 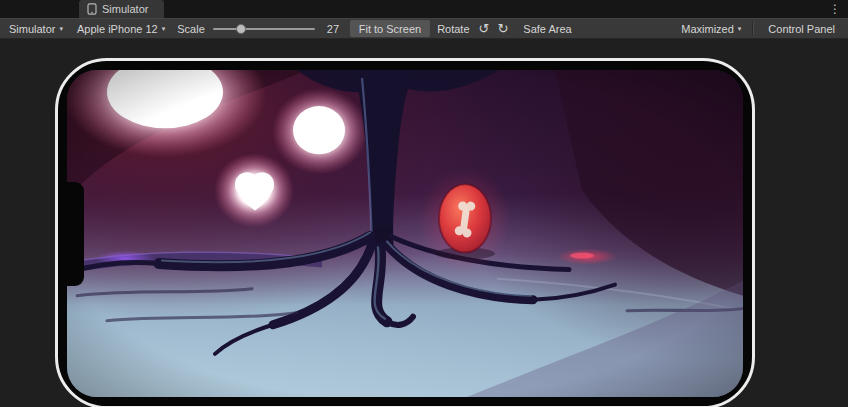 What do you see at coordinates (390, 28) in the screenshot?
I see `fit-to-screen-button: Fit to Screen` at bounding box center [390, 28].